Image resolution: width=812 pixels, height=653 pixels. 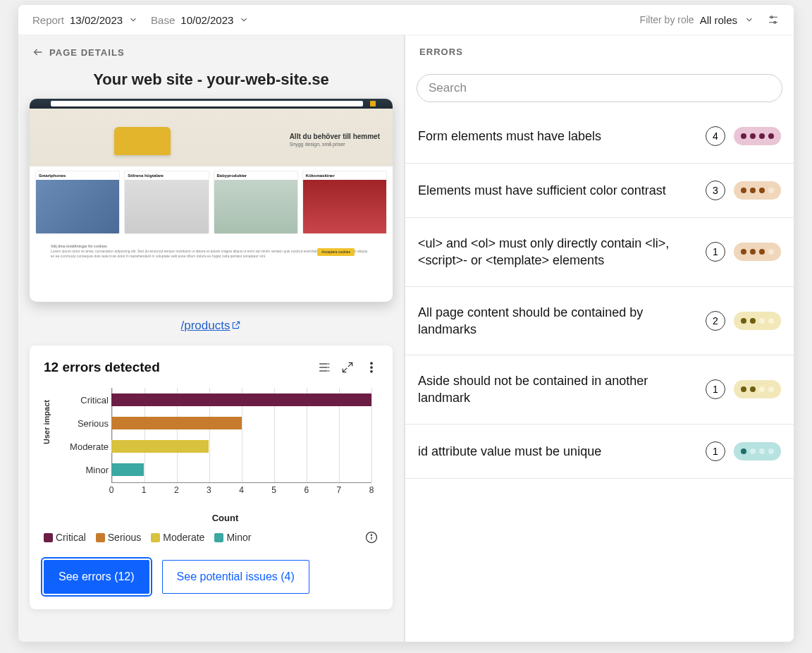 What do you see at coordinates (65, 537) in the screenshot?
I see `legend-item: Critical` at bounding box center [65, 537].